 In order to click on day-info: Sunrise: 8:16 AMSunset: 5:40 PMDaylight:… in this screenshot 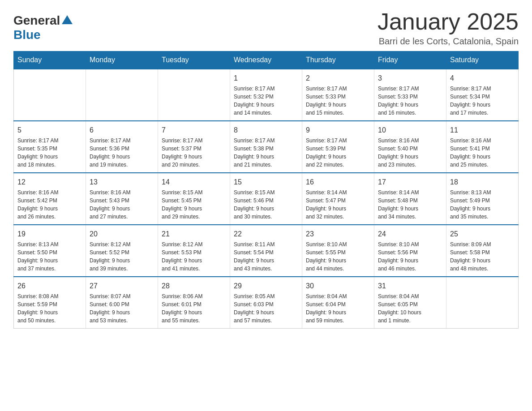, I will do `click(410, 153)`.